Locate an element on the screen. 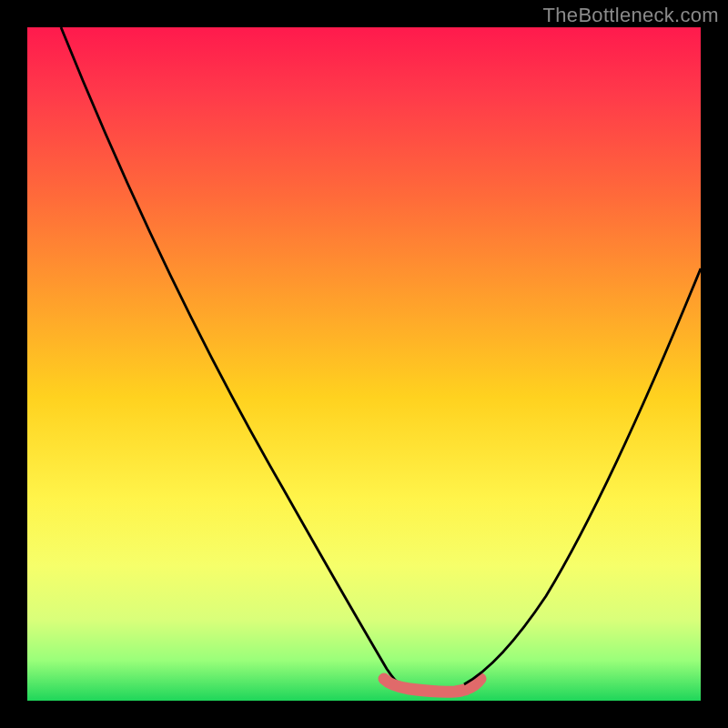 This screenshot has height=728, width=728. valley-band is located at coordinates (432, 685).